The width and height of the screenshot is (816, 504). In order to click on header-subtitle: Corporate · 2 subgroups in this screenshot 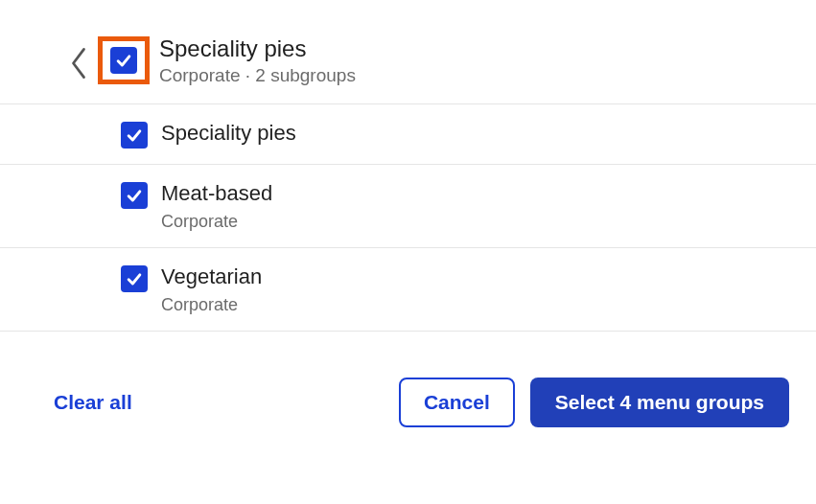, I will do `click(257, 76)`.